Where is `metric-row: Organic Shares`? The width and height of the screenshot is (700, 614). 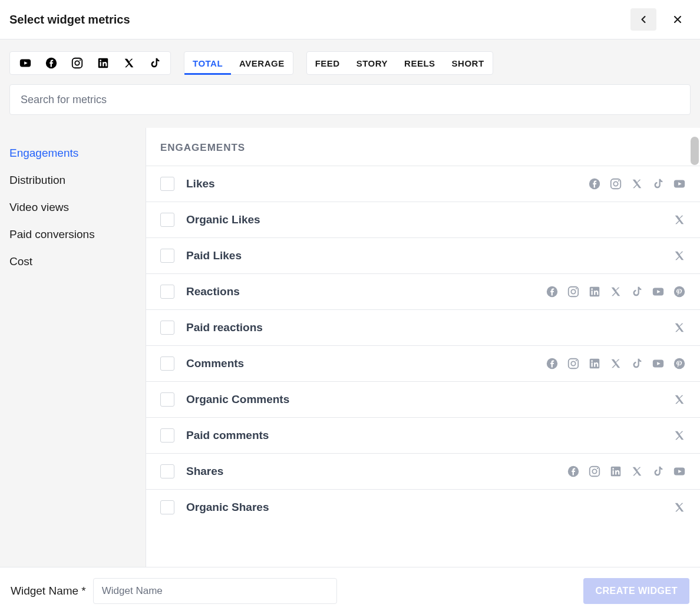
metric-row: Organic Shares is located at coordinates (423, 507).